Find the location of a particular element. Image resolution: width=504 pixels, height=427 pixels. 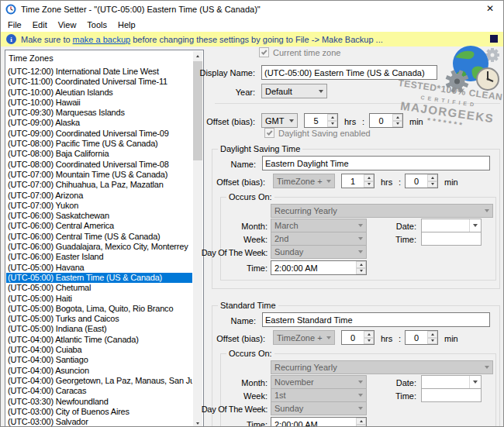

dst-time-field is located at coordinates (451, 239).